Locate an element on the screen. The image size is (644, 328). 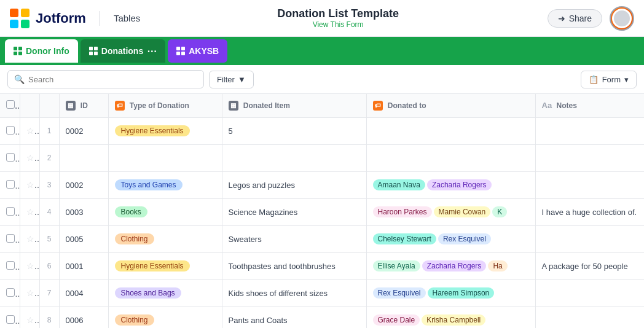
tab-more-icon: ⋯ is located at coordinates (152, 52).